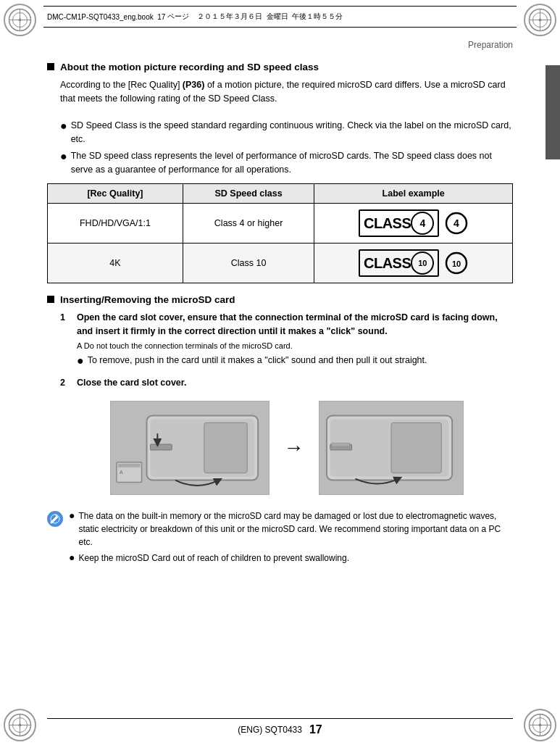 Image resolution: width=560 pixels, height=745 pixels. Describe the element at coordinates (287, 133) in the screenshot. I see `section1-bullet1: ● SD Speed Class is the speed standard r…` at that location.